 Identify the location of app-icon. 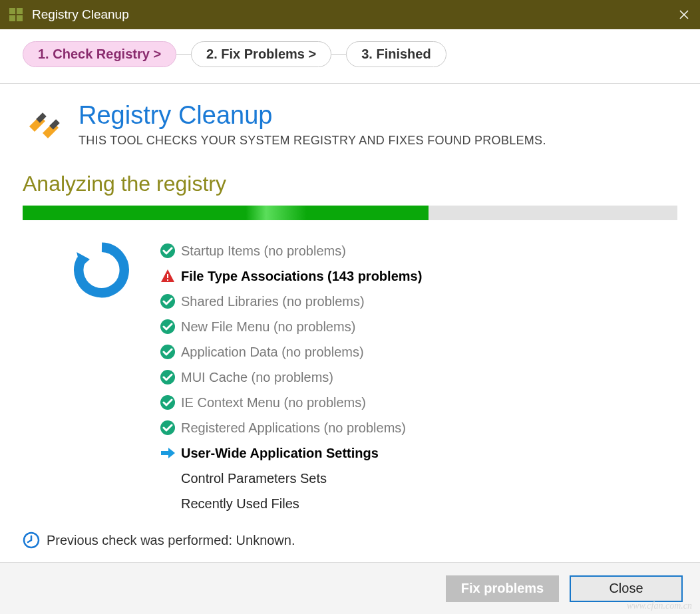
(16, 15).